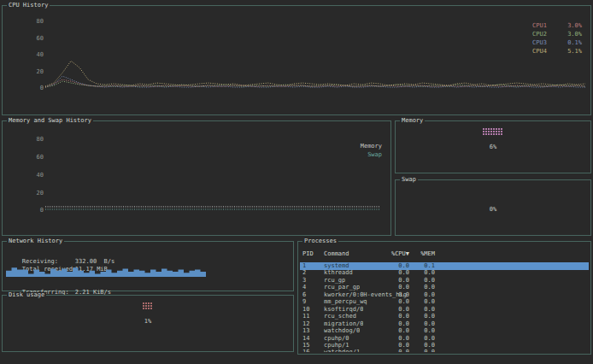 This screenshot has height=364, width=593. Describe the element at coordinates (408, 179) in the screenshot. I see `swap-gauge-title: Swap` at that location.